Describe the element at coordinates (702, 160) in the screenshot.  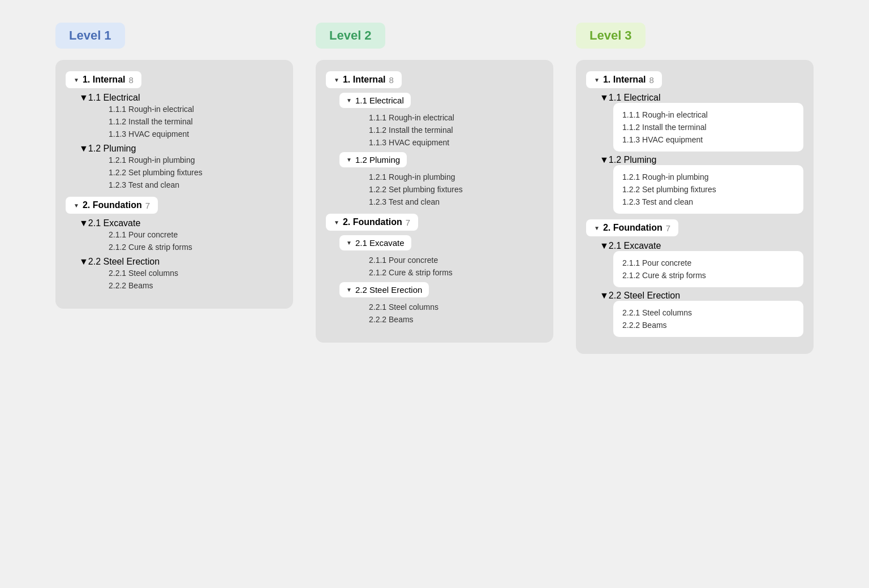
I see `subgroup-label-sg-pluming-3: ▼1.2 Pluming` at that location.